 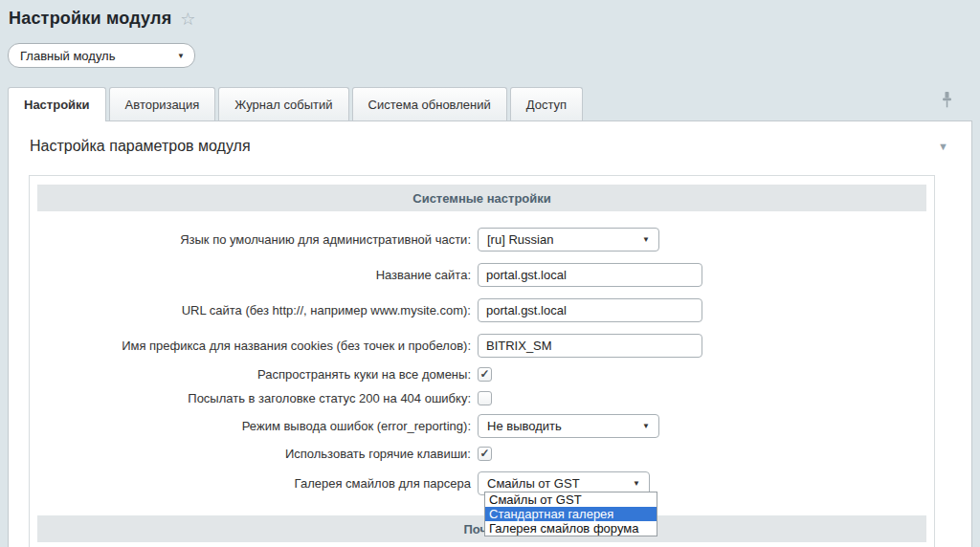 I want to click on select-value: Смайлы от GST, so click(x=534, y=484).